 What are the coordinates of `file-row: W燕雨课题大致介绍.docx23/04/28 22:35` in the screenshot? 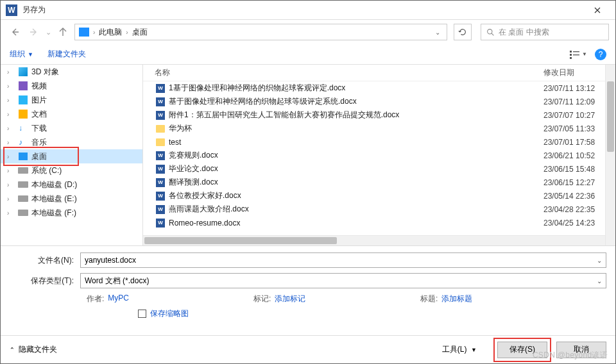 It's located at (379, 209).